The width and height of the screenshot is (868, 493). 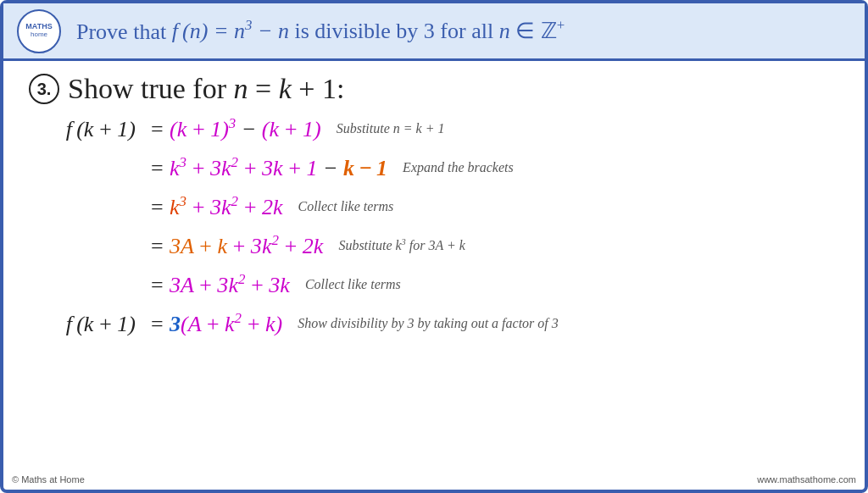 I want to click on header-title: Prove that f (n) = n3 − n is divisible b…, so click(x=320, y=31).